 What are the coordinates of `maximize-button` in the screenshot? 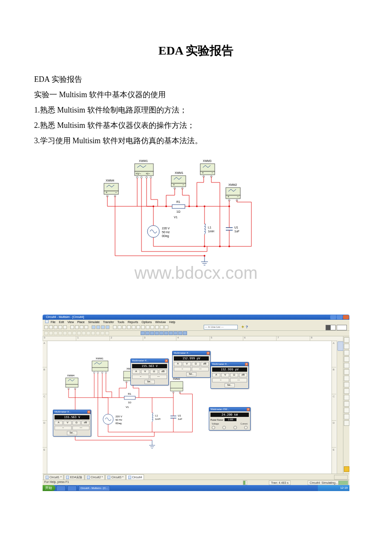 It's located at (340, 317).